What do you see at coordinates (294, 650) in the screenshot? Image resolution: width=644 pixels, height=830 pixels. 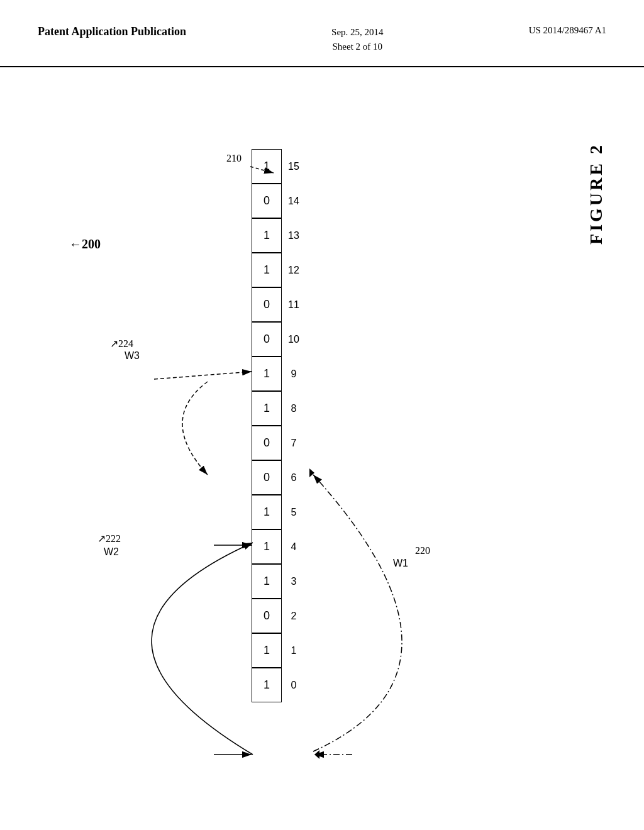 I see `bit-index: 1` at bounding box center [294, 650].